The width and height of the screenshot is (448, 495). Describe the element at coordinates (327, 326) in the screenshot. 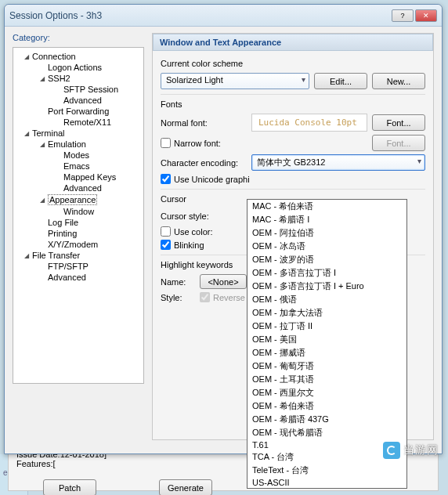

I see `dropdown-item: OEM - 拉丁语 II` at that location.